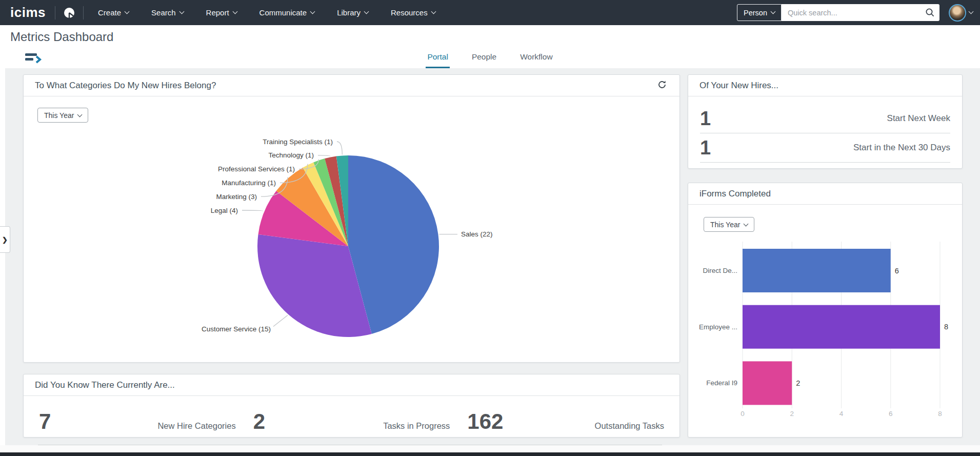 The image size is (980, 456). What do you see at coordinates (930, 13) in the screenshot?
I see `search-icon` at bounding box center [930, 13].